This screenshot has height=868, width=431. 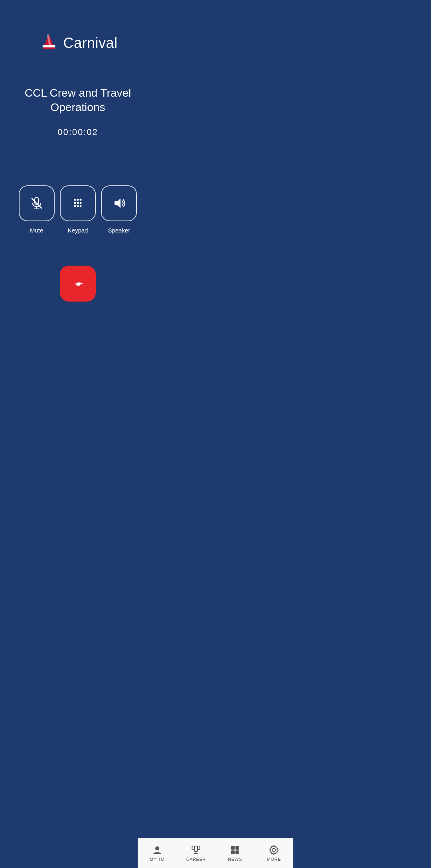 What do you see at coordinates (119, 209) in the screenshot?
I see `speaker-control: Speaker` at bounding box center [119, 209].